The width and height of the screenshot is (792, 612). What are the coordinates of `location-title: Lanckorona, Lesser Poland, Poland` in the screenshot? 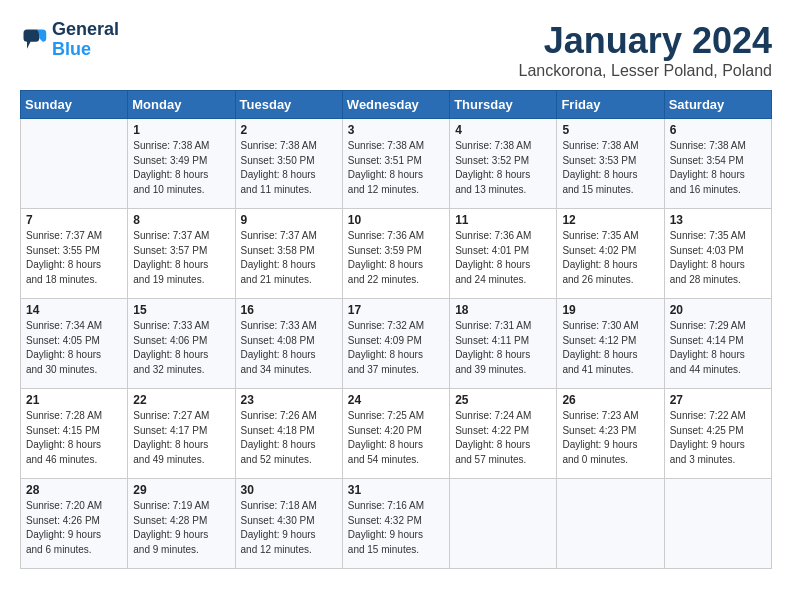 It's located at (645, 71).